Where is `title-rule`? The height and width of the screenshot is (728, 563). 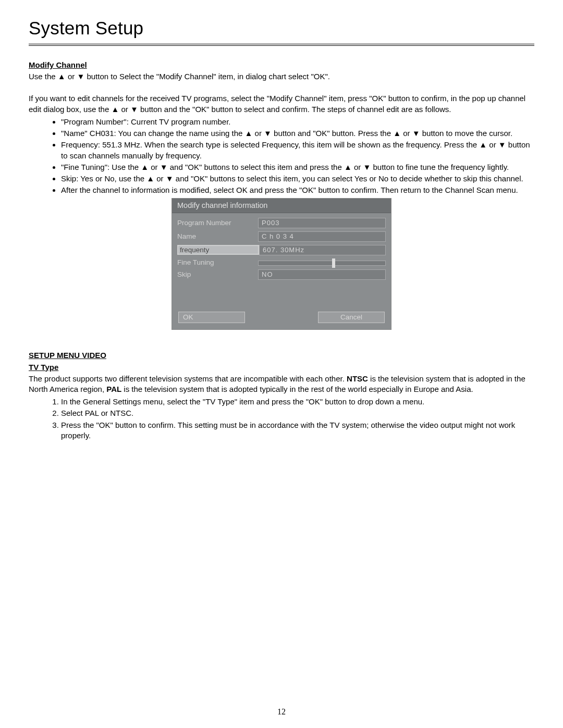
title-rule is located at coordinates (282, 45).